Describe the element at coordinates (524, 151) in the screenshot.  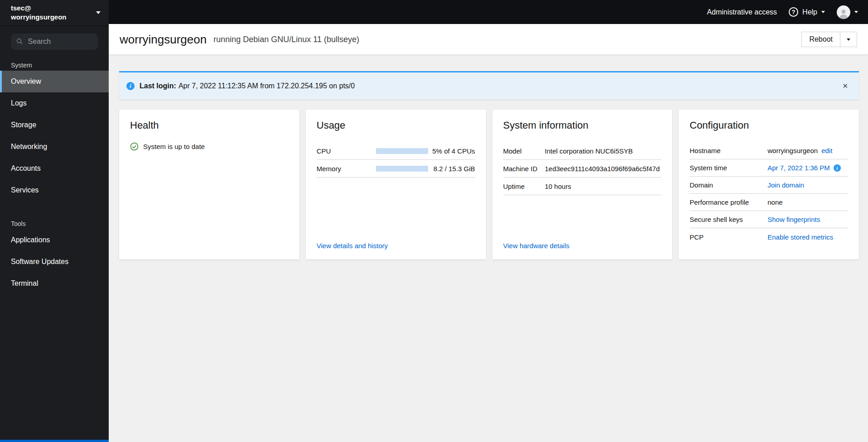
I see `model-label: Model` at that location.